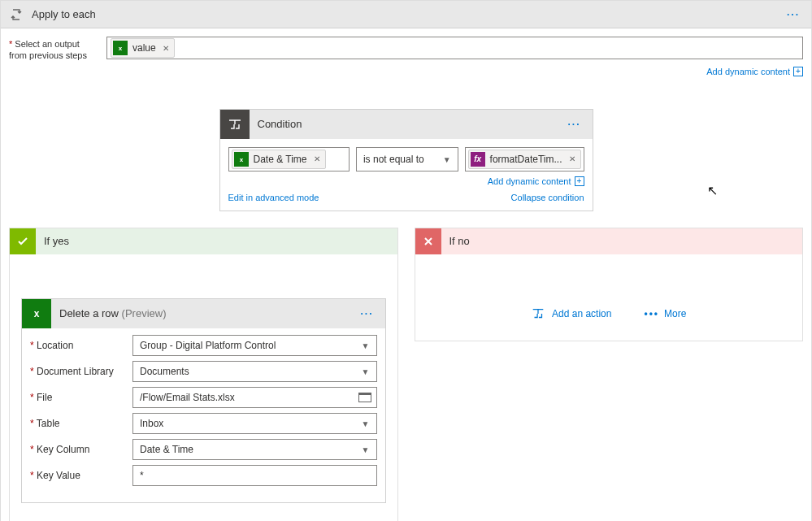 Image resolution: width=812 pixels, height=521 pixels. I want to click on library-select: Documents ▼, so click(255, 371).